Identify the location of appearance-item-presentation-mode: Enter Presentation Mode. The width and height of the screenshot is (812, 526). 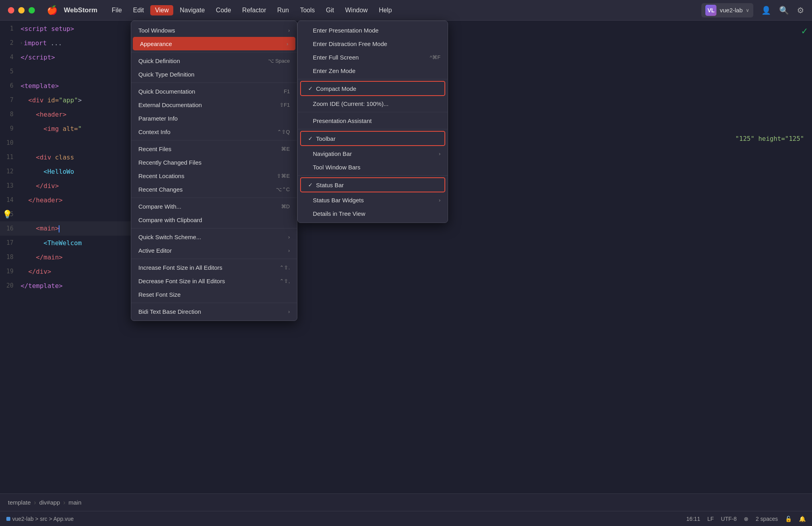
(373, 30).